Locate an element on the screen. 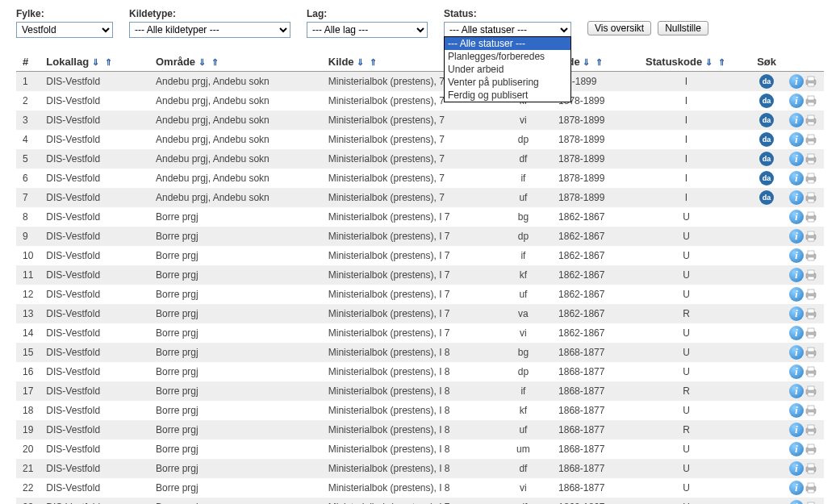 The height and width of the screenshot is (504, 840). lag-select: --- Alle lag --- is located at coordinates (367, 30).